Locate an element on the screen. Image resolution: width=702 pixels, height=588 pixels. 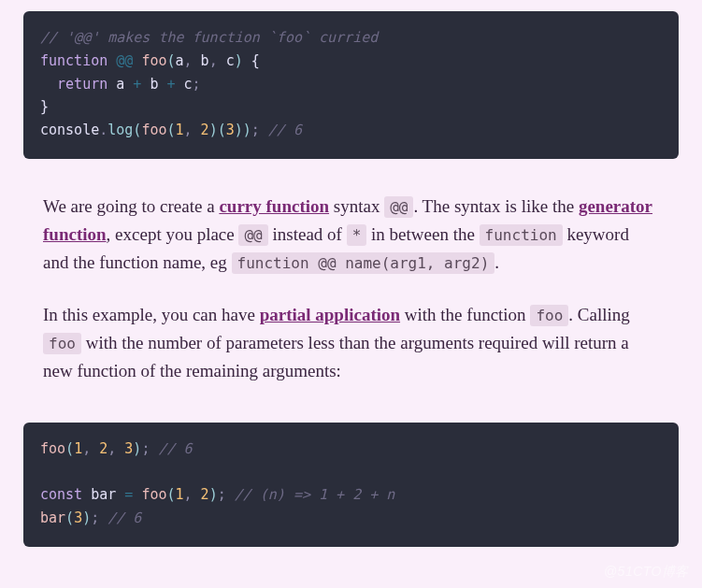
link-partial-application: partial application is located at coordinates (330, 314).